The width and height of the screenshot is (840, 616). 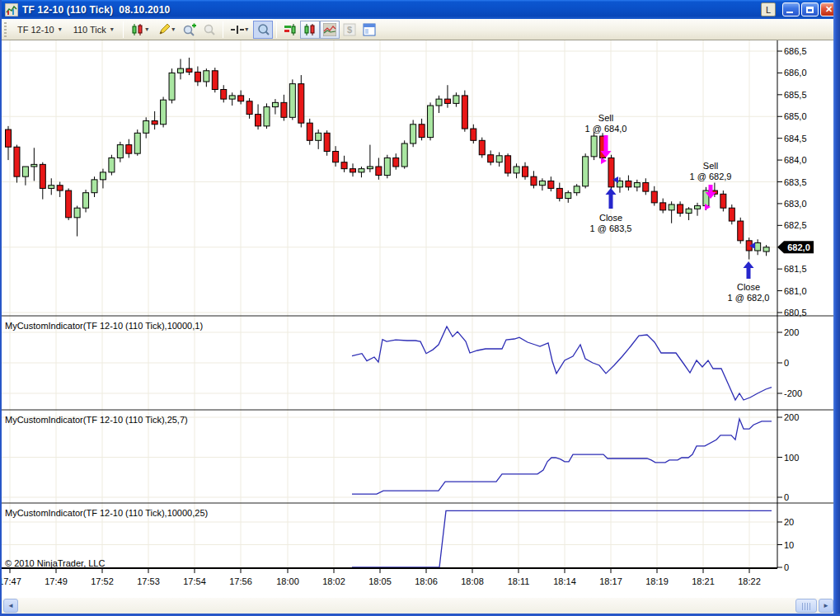 I want to click on svg-text: Close, so click(x=611, y=218).